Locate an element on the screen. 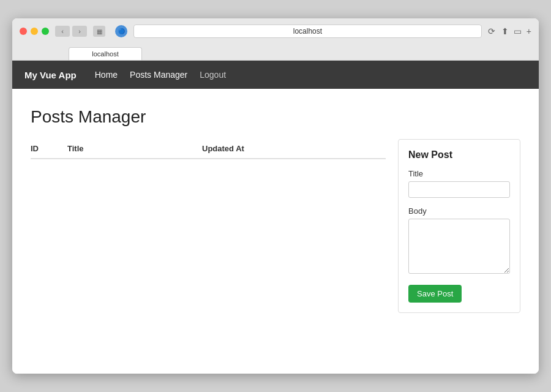  maximize-window-button is located at coordinates (45, 31).